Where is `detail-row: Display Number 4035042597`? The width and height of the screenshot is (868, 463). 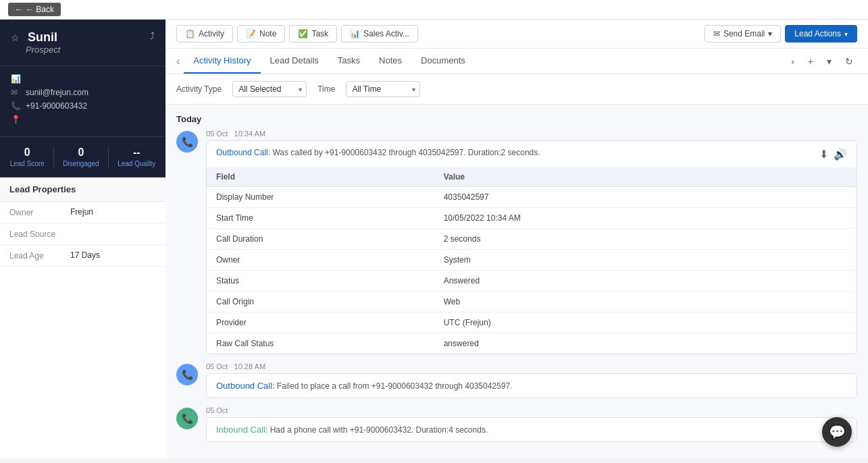
detail-row: Display Number 4035042597 is located at coordinates (532, 197).